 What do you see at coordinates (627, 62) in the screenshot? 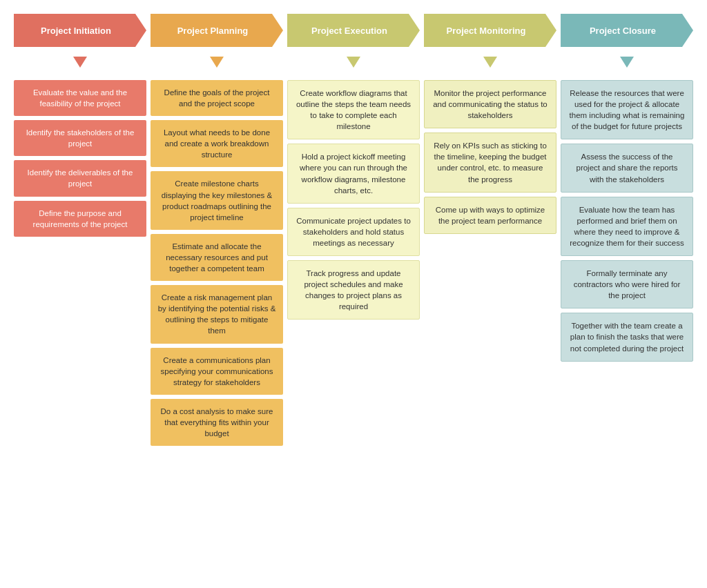
I see `down-arrow-closure` at bounding box center [627, 62].